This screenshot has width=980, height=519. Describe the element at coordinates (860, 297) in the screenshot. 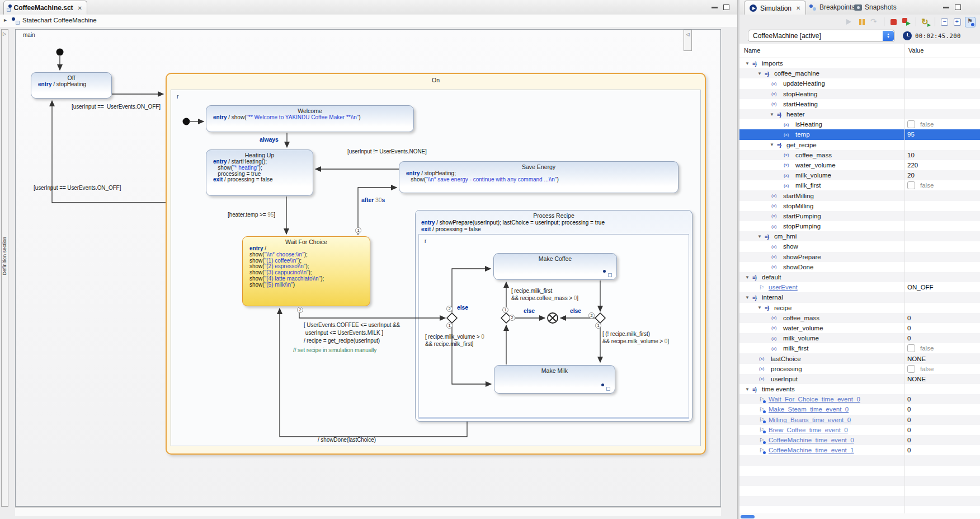

I see `tree-row: ▼≡}internal` at that location.